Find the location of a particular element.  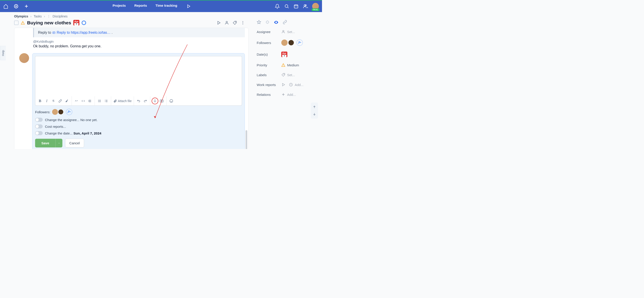

link-chain-icon is located at coordinates (285, 22).